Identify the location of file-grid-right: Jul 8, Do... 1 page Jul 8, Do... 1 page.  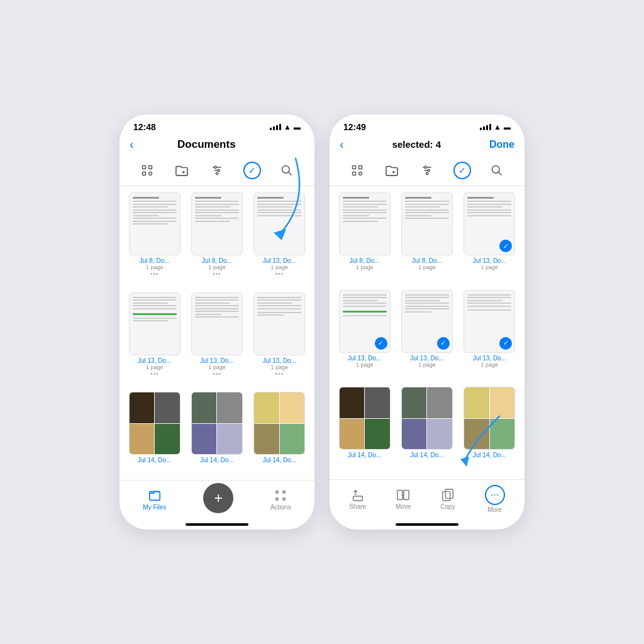
(427, 333).